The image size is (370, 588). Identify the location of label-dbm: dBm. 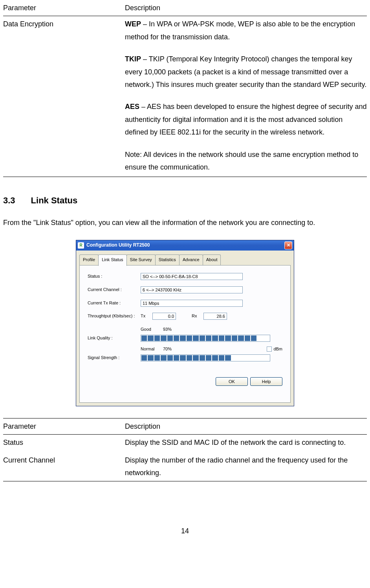
(278, 349).